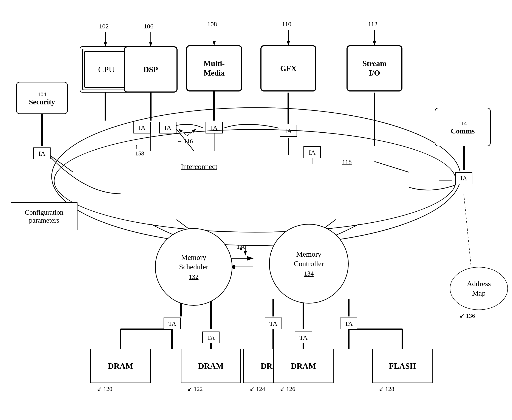  I want to click on ia-cpu-dsp: IA, so click(142, 128).